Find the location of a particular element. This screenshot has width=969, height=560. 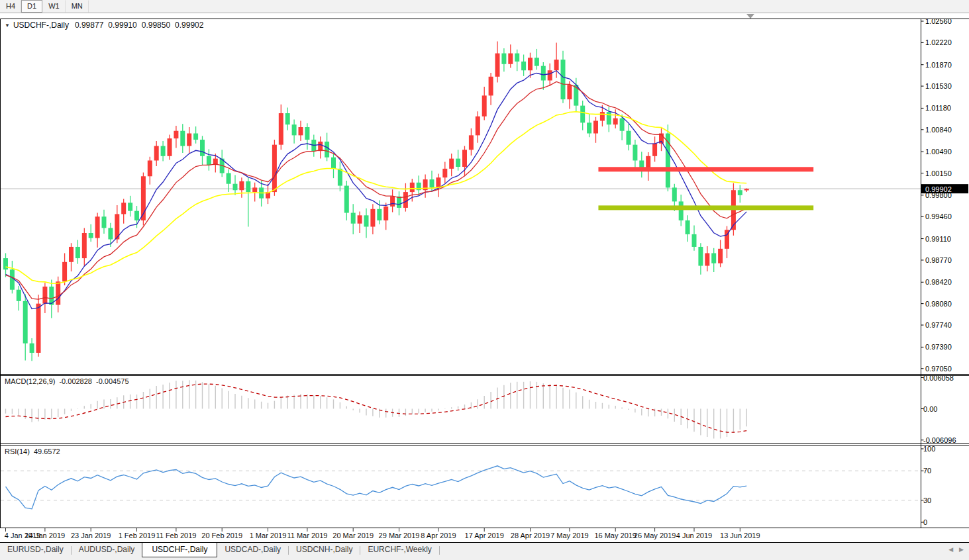

tab-eurusd-daily: EURUSD-,Daily is located at coordinates (36, 549).